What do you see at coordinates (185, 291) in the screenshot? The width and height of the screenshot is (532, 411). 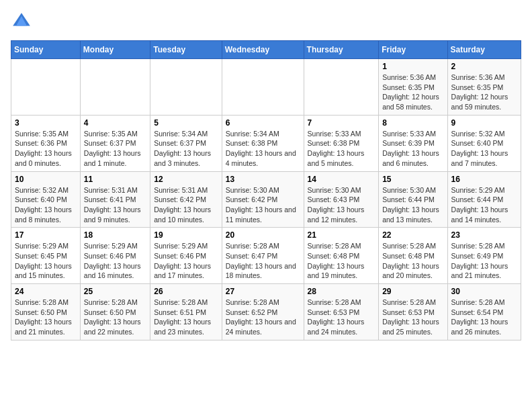 I see `day-number: 26` at bounding box center [185, 291].